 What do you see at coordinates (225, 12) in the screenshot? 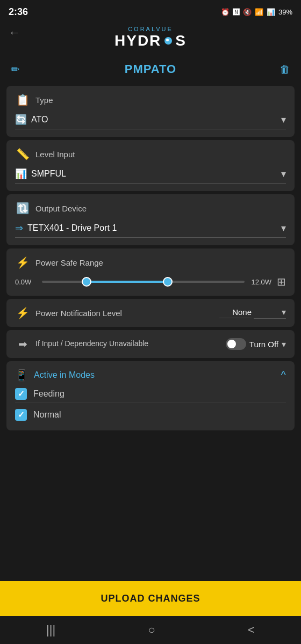
I see `alarm-icon: ⏰` at bounding box center [225, 12].